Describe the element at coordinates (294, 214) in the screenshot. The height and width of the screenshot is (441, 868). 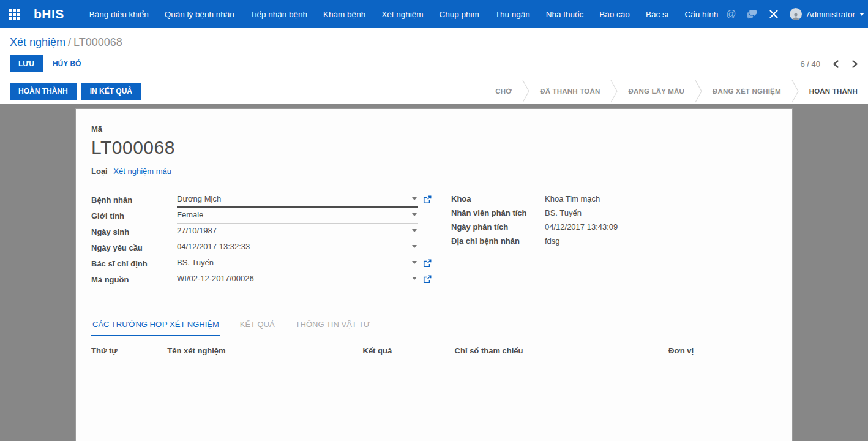
I see `gender-value: Female` at that location.